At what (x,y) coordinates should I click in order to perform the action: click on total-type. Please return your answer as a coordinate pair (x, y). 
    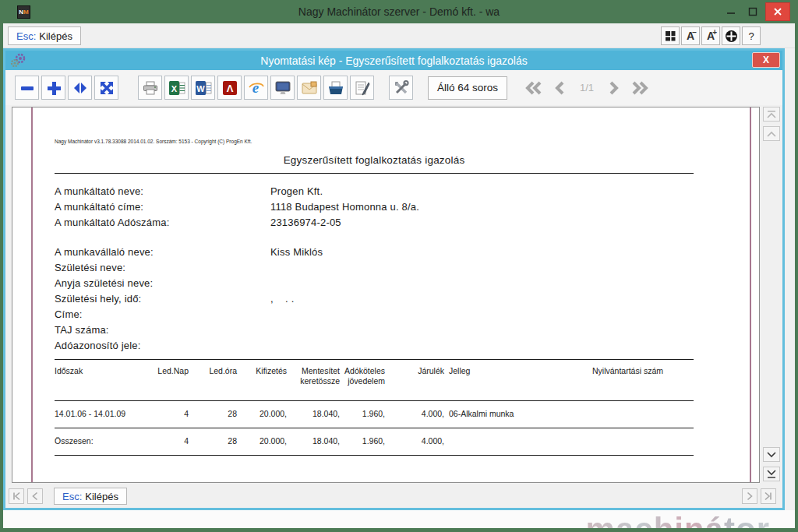
    Looking at the image, I should click on (518, 436).